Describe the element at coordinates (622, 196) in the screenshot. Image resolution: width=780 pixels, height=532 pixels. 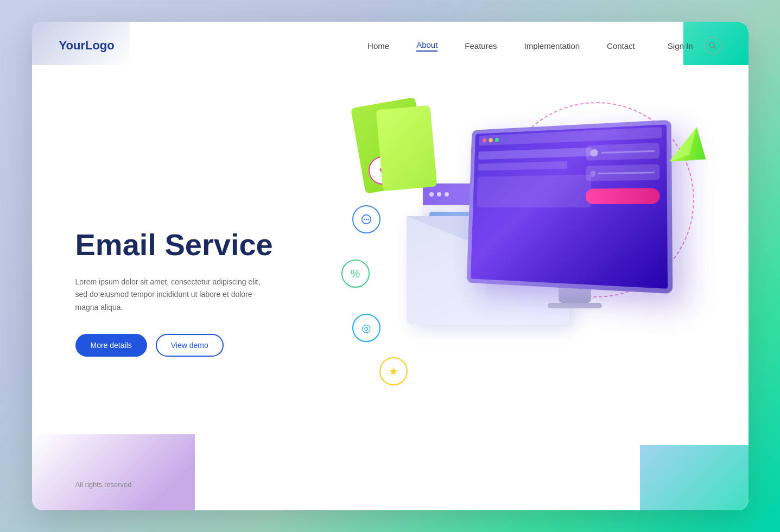
I see `form-submit-btn` at that location.